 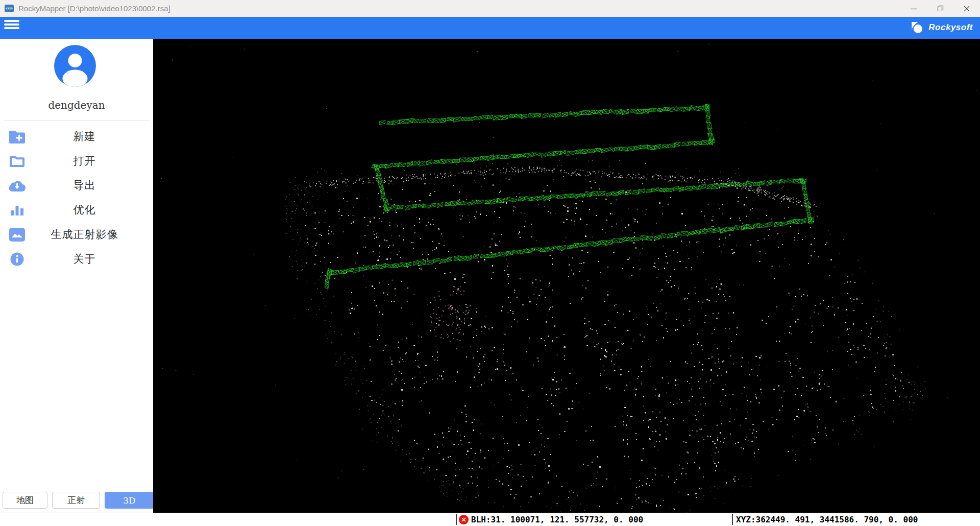 What do you see at coordinates (77, 276) in the screenshot?
I see `sidebar: dengdeyan 新建打开导出优化生成正射影像关于 地图正射3D` at bounding box center [77, 276].